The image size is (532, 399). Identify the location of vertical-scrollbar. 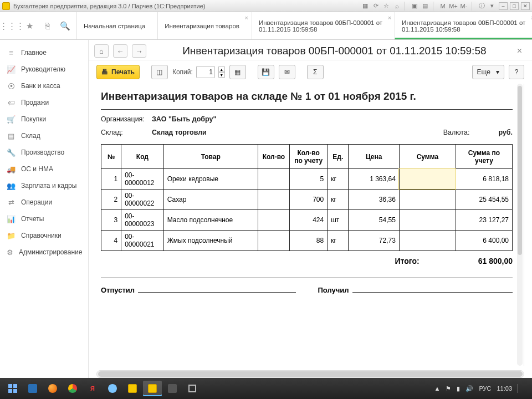
(520, 225).